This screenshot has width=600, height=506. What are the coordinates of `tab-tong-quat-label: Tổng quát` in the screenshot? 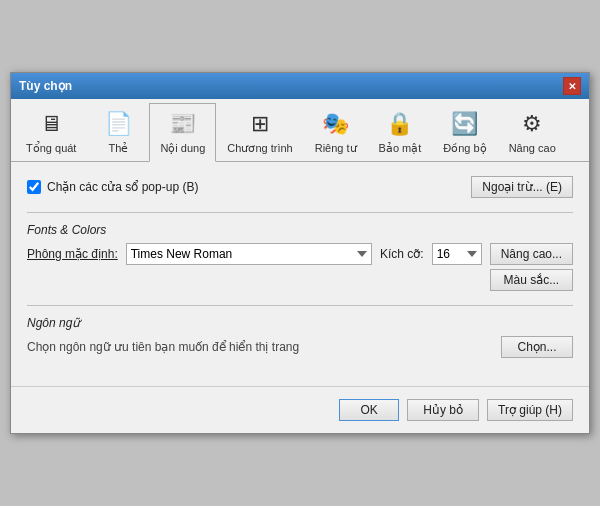 It's located at (51, 148).